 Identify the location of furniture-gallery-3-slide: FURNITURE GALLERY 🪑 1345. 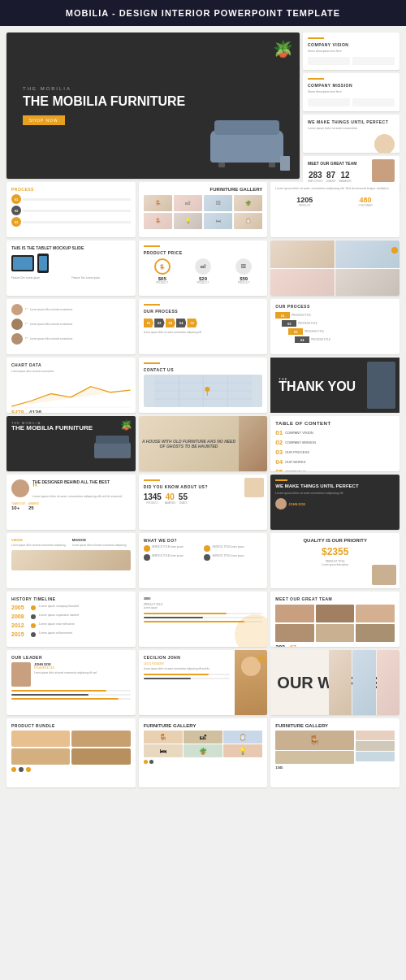
(335, 752).